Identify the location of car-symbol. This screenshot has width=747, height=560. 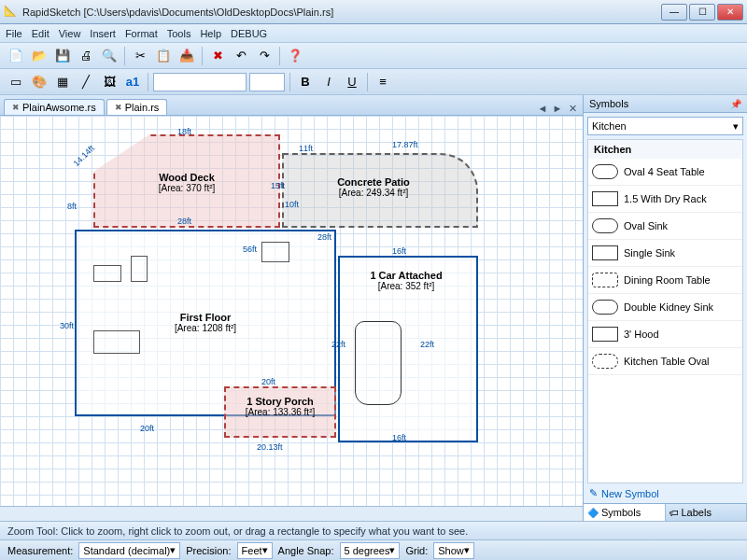
(378, 363).